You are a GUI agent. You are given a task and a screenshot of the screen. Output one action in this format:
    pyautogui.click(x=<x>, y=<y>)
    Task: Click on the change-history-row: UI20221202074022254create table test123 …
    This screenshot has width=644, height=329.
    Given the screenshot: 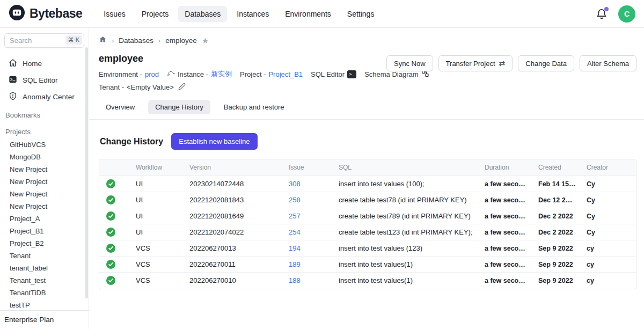 What is the action you would take?
    pyautogui.click(x=368, y=232)
    